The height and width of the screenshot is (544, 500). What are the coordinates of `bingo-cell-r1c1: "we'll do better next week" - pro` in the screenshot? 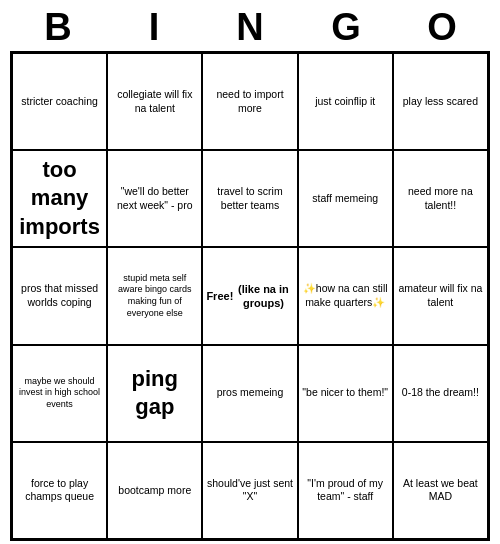 It's located at (154, 198).